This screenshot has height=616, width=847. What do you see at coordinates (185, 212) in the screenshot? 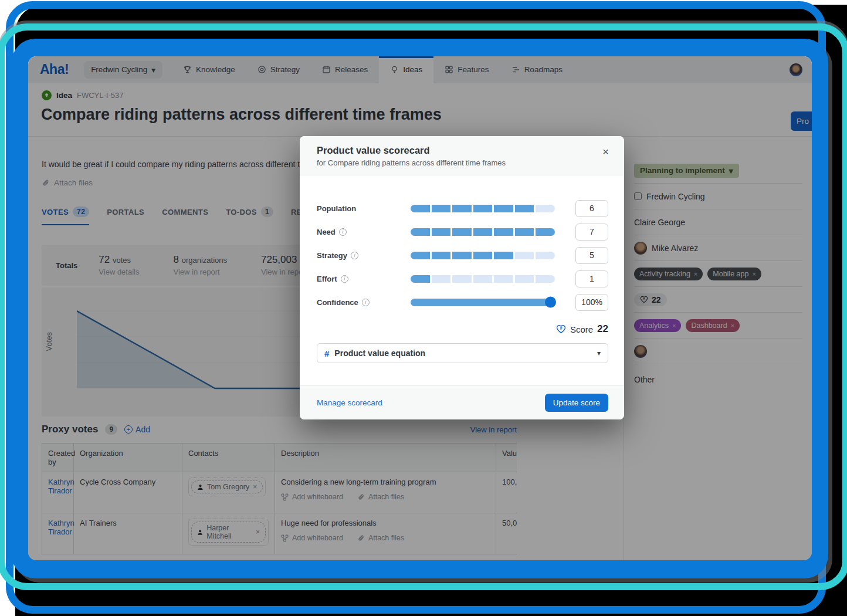
I see `tab-label: COMMENTS` at bounding box center [185, 212].